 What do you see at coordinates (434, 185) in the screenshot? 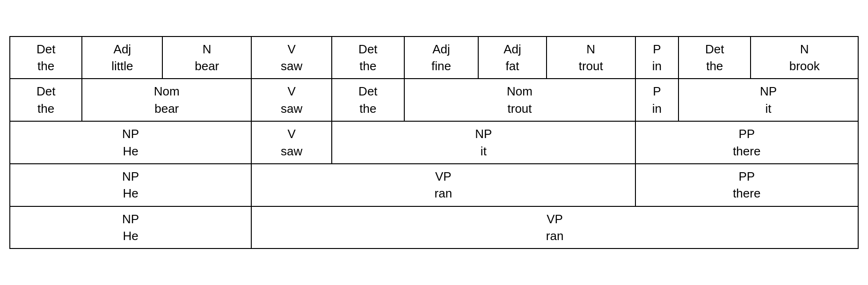
I see `row-3: NPHeVPranPPthere` at bounding box center [434, 185].